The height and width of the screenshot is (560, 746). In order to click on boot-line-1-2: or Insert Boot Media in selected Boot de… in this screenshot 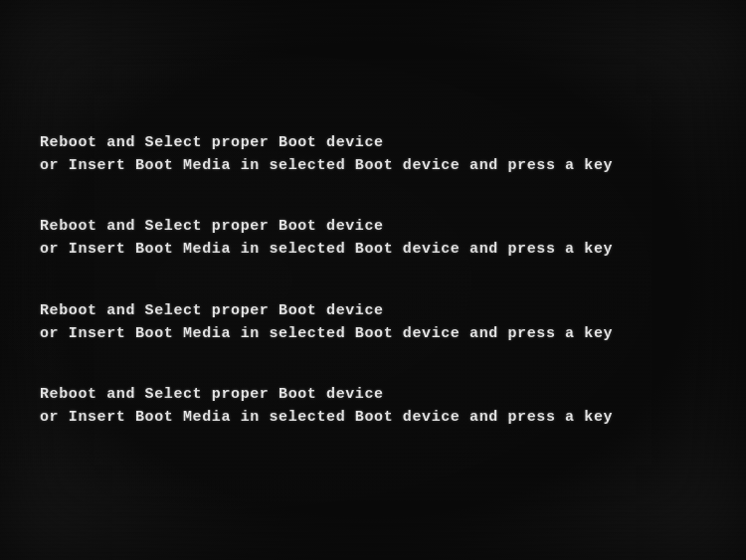, I will do `click(373, 165)`.